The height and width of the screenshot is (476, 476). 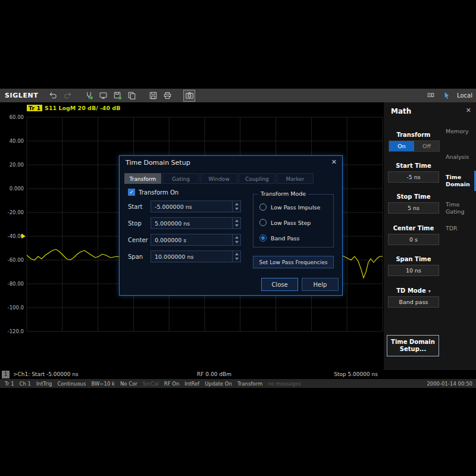 What do you see at coordinates (192, 384) in the screenshot?
I see `status-intref: IntRef` at bounding box center [192, 384].